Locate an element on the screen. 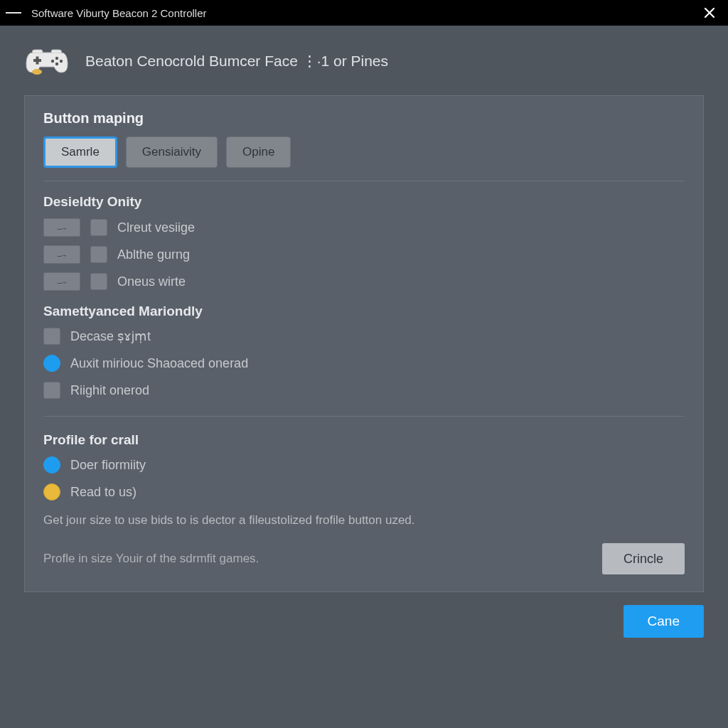  option-row: Doer fiormiity is located at coordinates (364, 465).